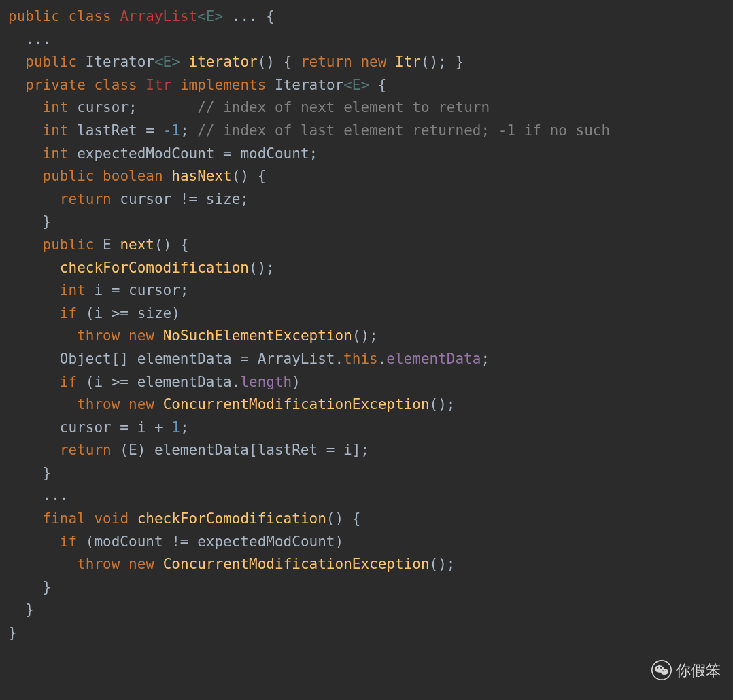 This screenshot has height=700, width=733. Describe the element at coordinates (107, 130) in the screenshot. I see `var: lastRet` at that location.